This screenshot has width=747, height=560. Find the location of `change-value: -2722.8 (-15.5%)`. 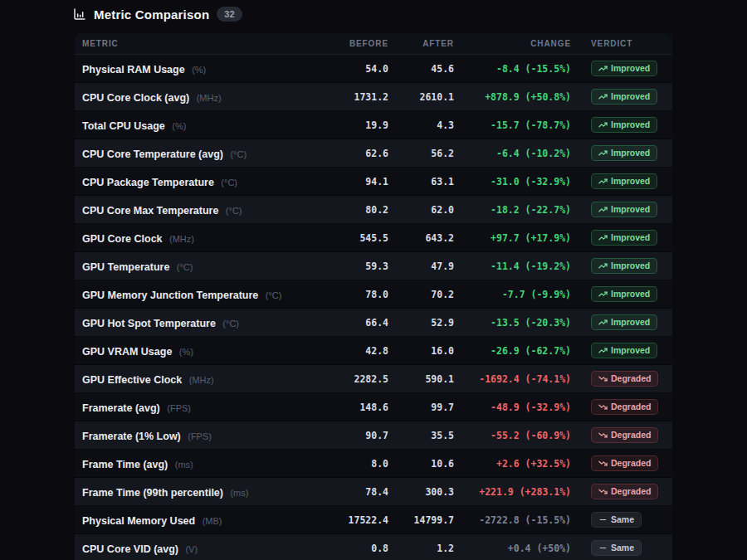

change-value: -2722.8 (-15.5%) is located at coordinates (513, 520).